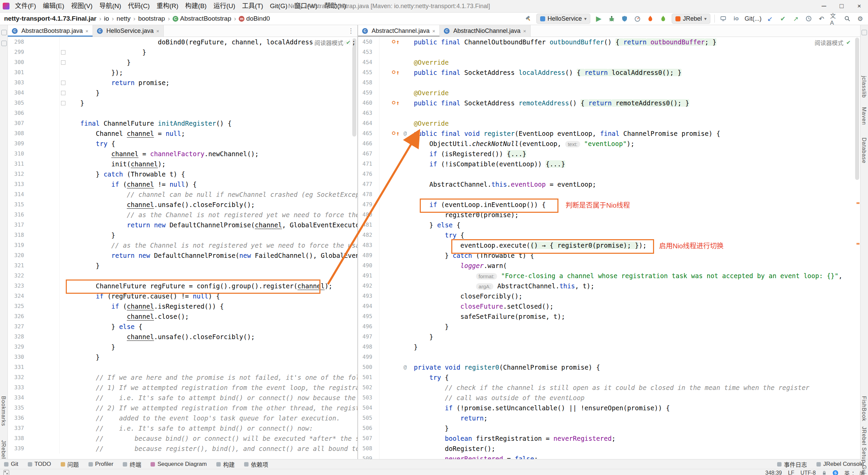 This screenshot has width=868, height=475. I want to click on toolwindow-button-sequence-diagram: Sequence Diagram, so click(179, 464).